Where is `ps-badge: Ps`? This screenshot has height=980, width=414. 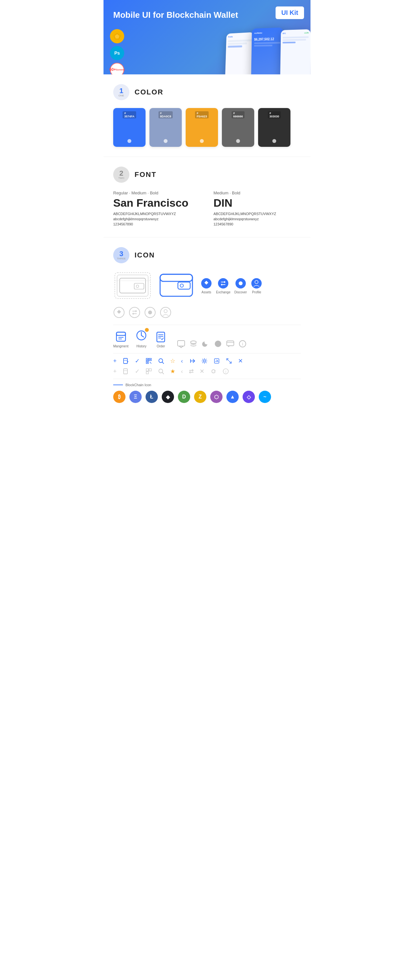 ps-badge: Ps is located at coordinates (117, 53).